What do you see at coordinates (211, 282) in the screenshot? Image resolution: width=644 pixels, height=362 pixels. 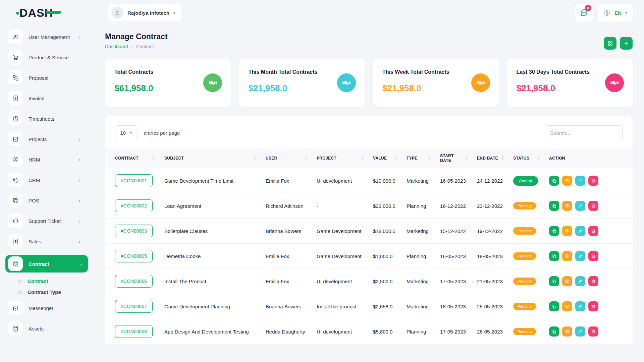 I see `subject-cell: Install The Product` at bounding box center [211, 282].